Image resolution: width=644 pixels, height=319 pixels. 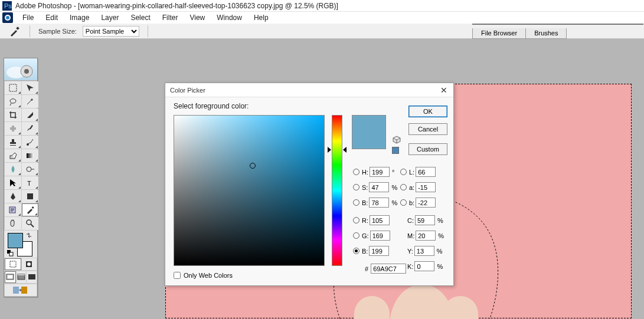 What do you see at coordinates (404, 203) in the screenshot?
I see `radio-lab-b` at bounding box center [404, 203].